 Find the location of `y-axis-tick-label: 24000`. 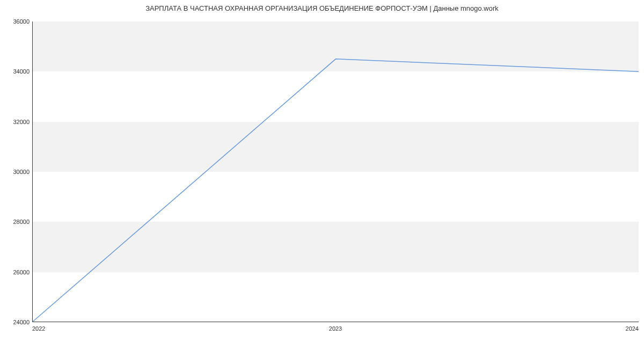

y-axis-tick-label: 24000 is located at coordinates (19, 322).